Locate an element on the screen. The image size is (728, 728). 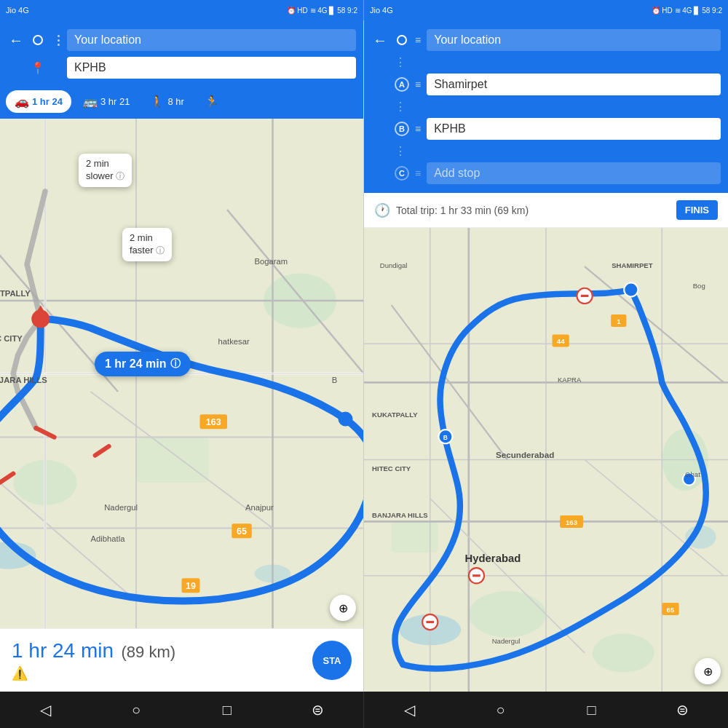
drag-handle-b: ≡ is located at coordinates (418, 129).